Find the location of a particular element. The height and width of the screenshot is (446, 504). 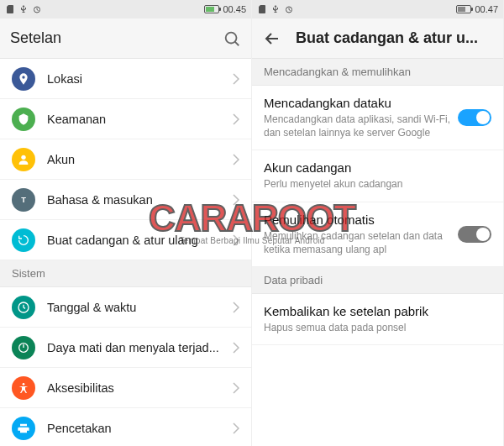

row-label: Buat cadangan & atur ulang is located at coordinates (139, 240).